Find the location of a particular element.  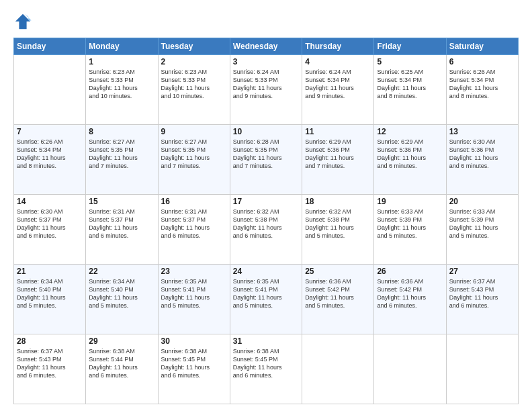

header-row: SundayMondayTuesdayWednesdayThursdayFrid… is located at coordinates (266, 47).